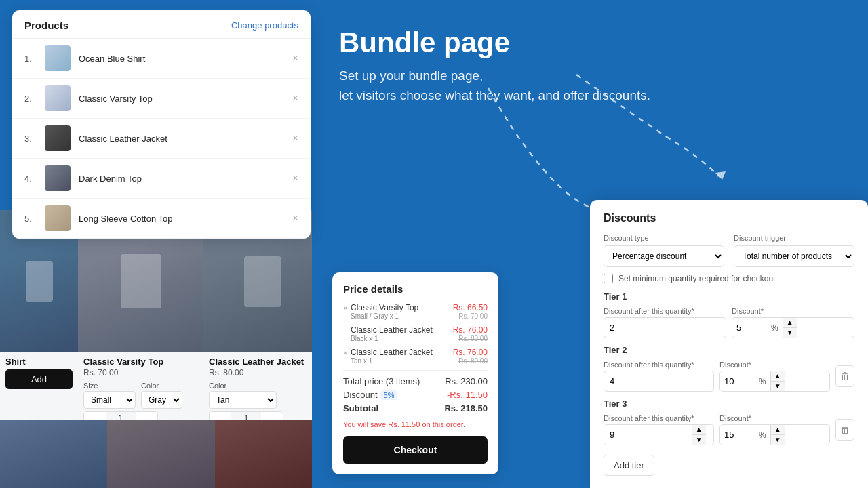 This screenshot has height=488, width=868. I want to click on tier-1-row: Discount after this quantity* Discount* …, so click(729, 323).